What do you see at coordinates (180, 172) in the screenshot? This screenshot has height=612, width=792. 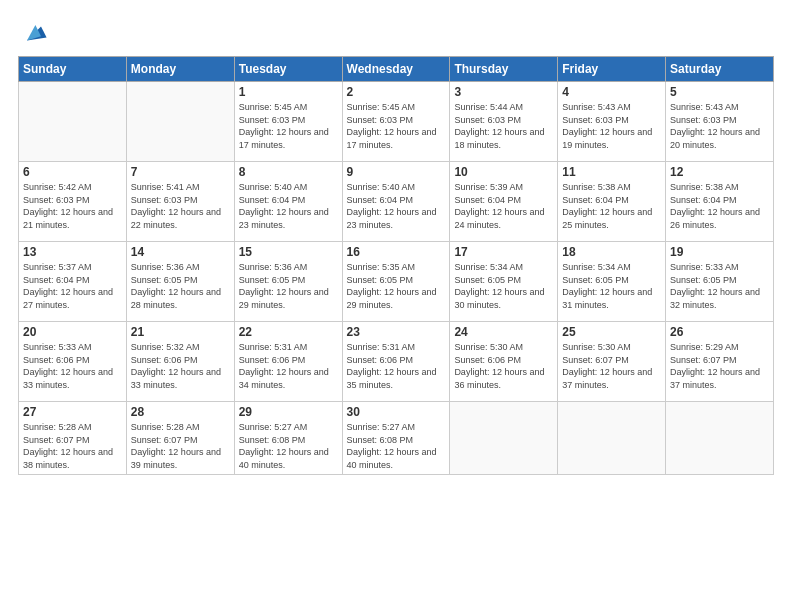 I see `day-number: 7` at bounding box center [180, 172].